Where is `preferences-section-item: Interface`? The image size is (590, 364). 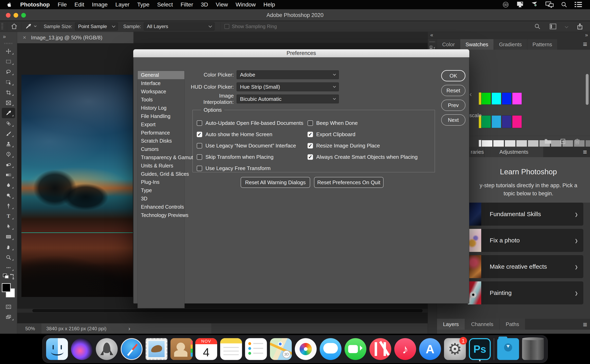
preferences-section-item: Interface is located at coordinates (161, 83).